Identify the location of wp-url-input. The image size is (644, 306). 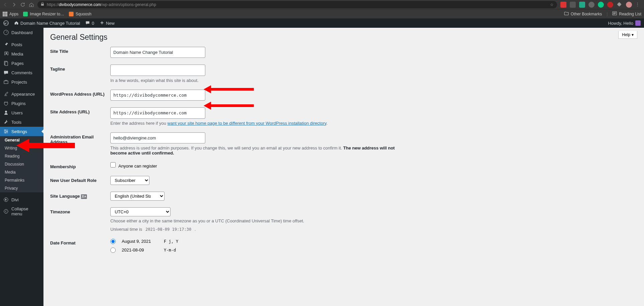
(158, 95).